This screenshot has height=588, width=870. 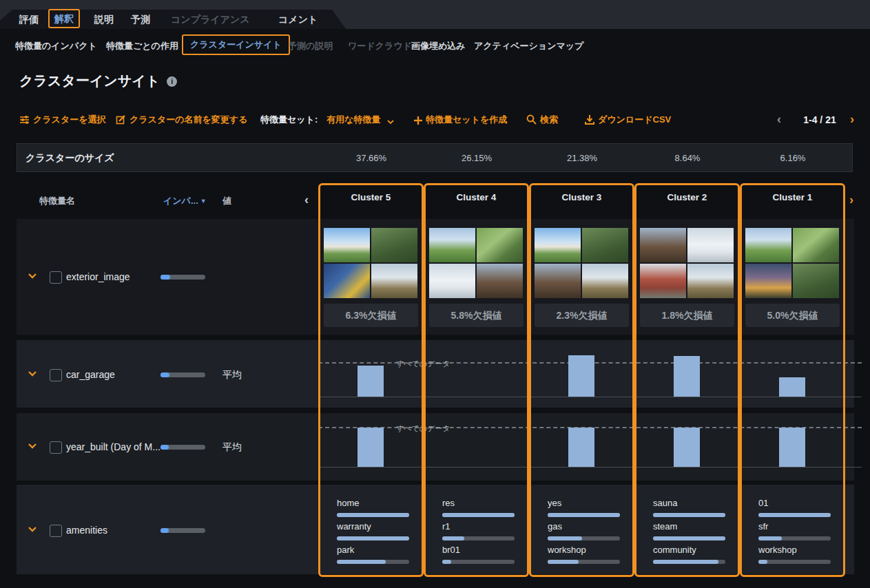 I want to click on tab-evaluation: 評価, so click(x=29, y=19).